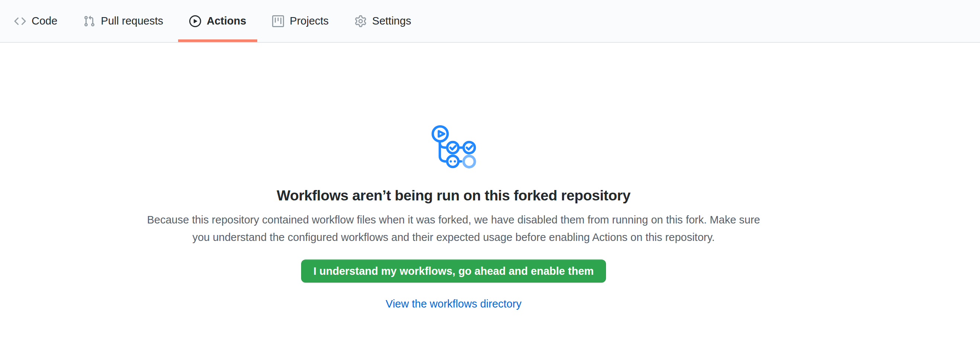  Describe the element at coordinates (453, 195) in the screenshot. I see `page-title: Workflows aren’t being run on this forke…` at that location.